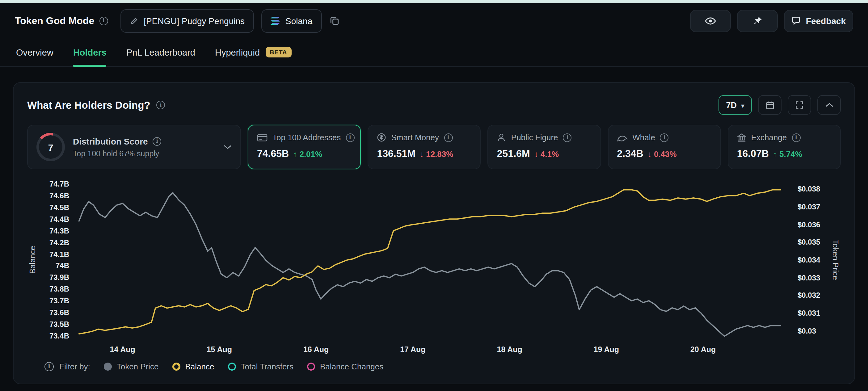  Describe the element at coordinates (311, 366) in the screenshot. I see `balance-changes-dot-icon` at that location.